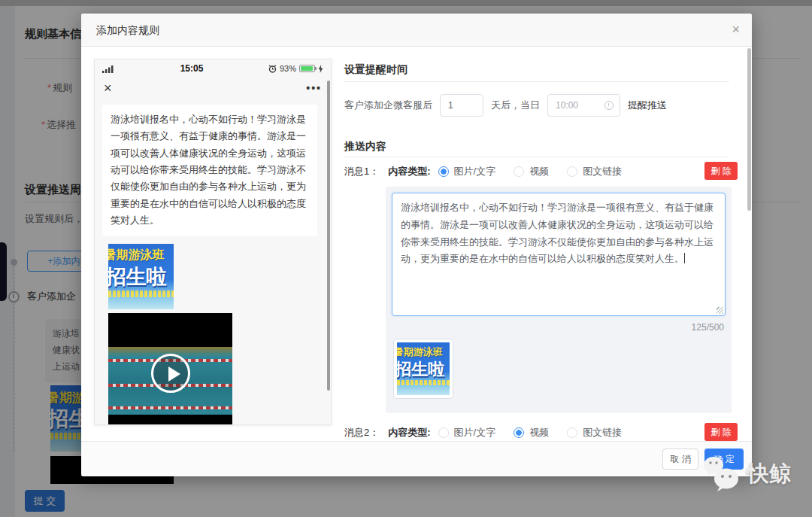 Image resolution: width=812 pixels, height=517 pixels. Describe the element at coordinates (108, 69) in the screenshot. I see `signal-icon` at that location.